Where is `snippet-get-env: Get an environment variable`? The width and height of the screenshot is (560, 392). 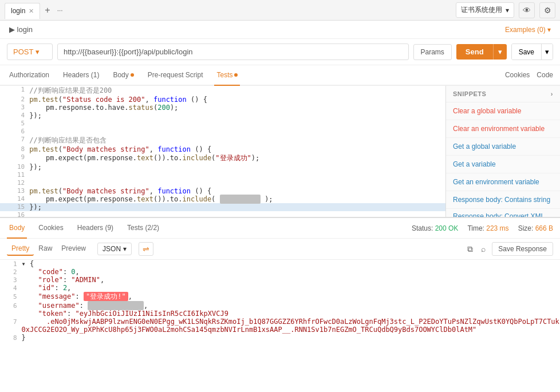 snippet-get-env: Get an environment variable is located at coordinates (503, 182).